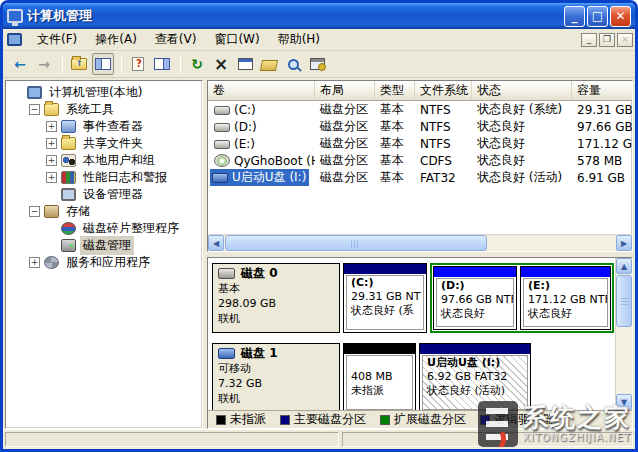 Image resolution: width=638 pixels, height=452 pixels. What do you see at coordinates (317, 64) in the screenshot?
I see `console-options-button` at bounding box center [317, 64].